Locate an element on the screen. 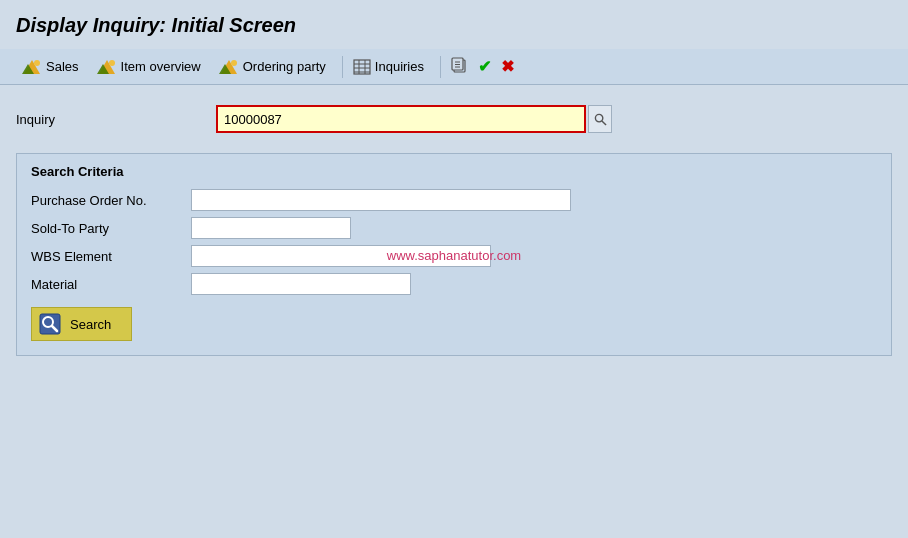  tab-sales: Sales is located at coordinates (54, 67).